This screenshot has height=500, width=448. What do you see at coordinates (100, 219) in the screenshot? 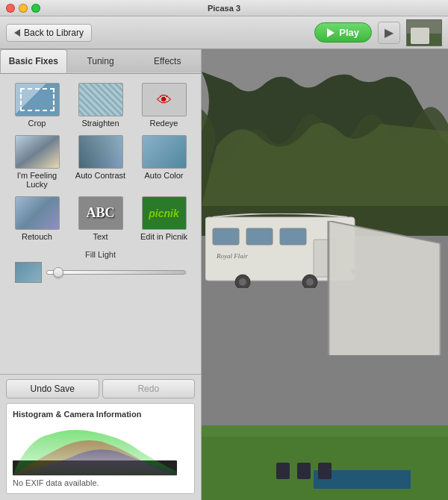
I see `tool-text: ABC Text` at bounding box center [100, 219].